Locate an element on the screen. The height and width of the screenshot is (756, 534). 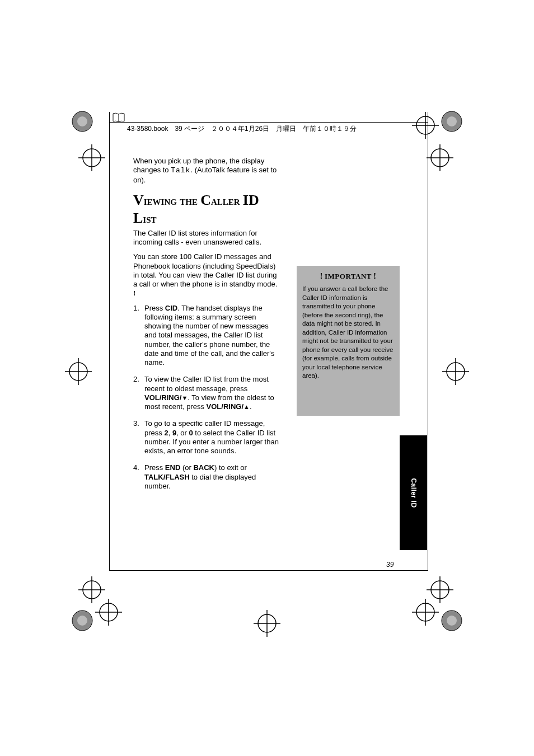
step-3: 3. To go to a specific caller ID message… is located at coordinates (206, 438).